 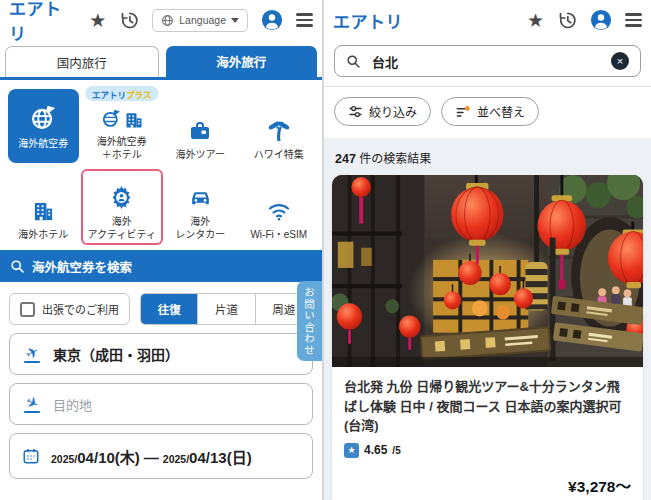 I want to click on origin-value: 東京（成田・羽田）, so click(x=116, y=354).